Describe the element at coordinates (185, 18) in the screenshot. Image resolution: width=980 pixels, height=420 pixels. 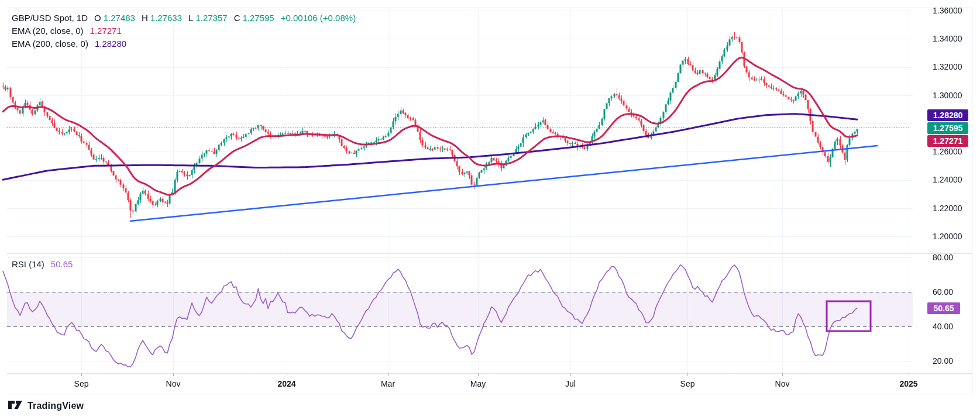
I see `symbol-legend-row: GBP/USD Spot, 1D O1.27483 H1.27633 L1.27…` at that location.